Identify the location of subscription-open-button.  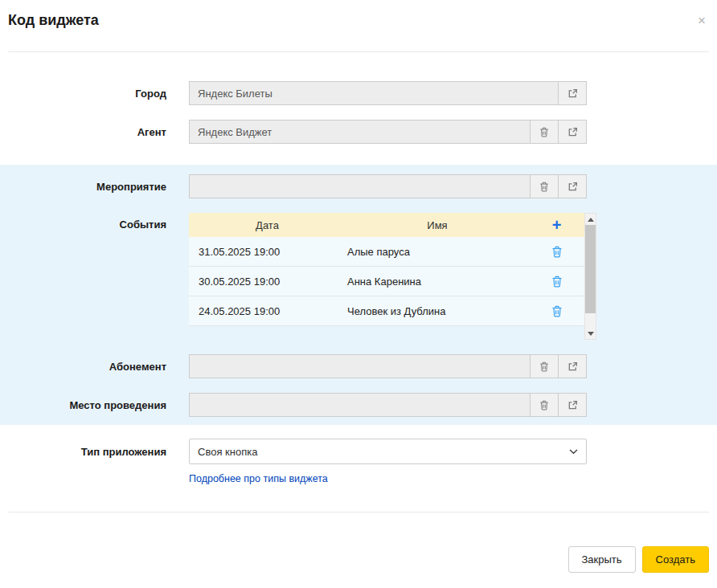
(572, 366).